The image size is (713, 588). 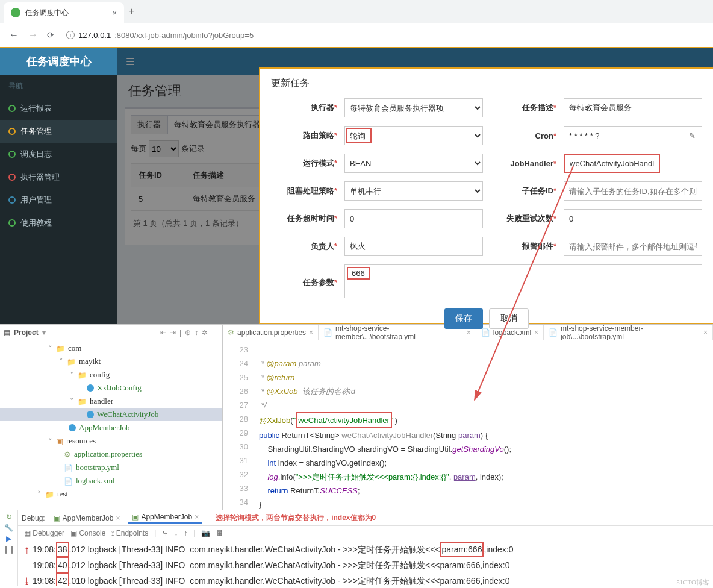 I want to click on debug-main: Debug: ▣AppMemberJob× ▣AppMemberJob× 选择轮…, so click(x=366, y=548).